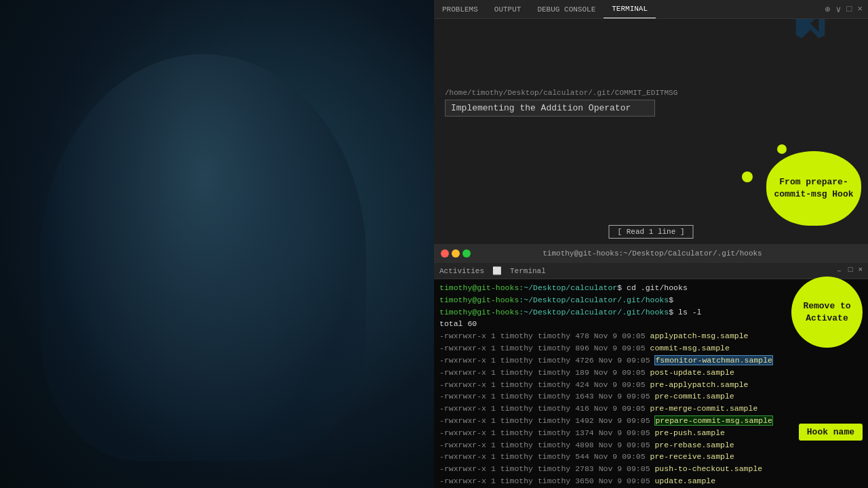 This screenshot has height=488, width=868. What do you see at coordinates (651, 469) in the screenshot?
I see `file-push-to-checkout: -rwxrwxr-x 1 timothy timothy 2783 Nov 9 …` at bounding box center [651, 469].